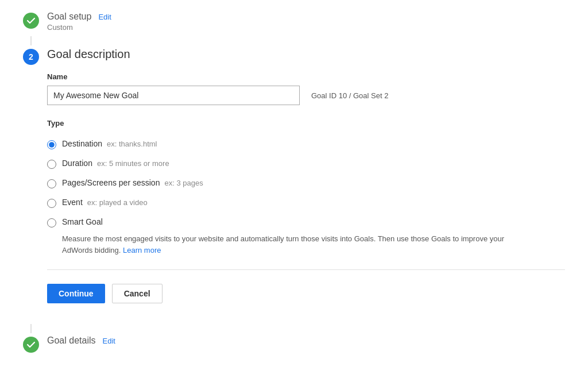 The height and width of the screenshot is (378, 588). I want to click on cancel-button: Cancel, so click(137, 294).